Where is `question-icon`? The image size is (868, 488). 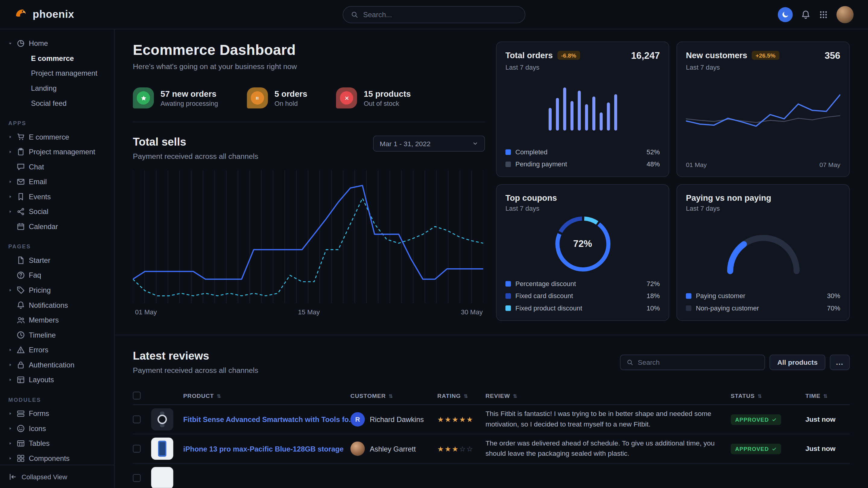
question-icon is located at coordinates (21, 275).